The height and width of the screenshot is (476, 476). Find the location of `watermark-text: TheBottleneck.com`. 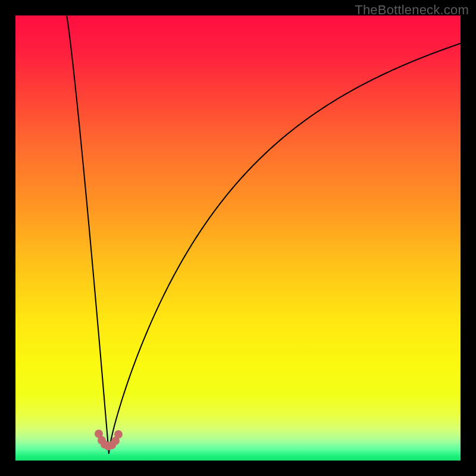

watermark-text: TheBottleneck.com is located at coordinates (412, 10).